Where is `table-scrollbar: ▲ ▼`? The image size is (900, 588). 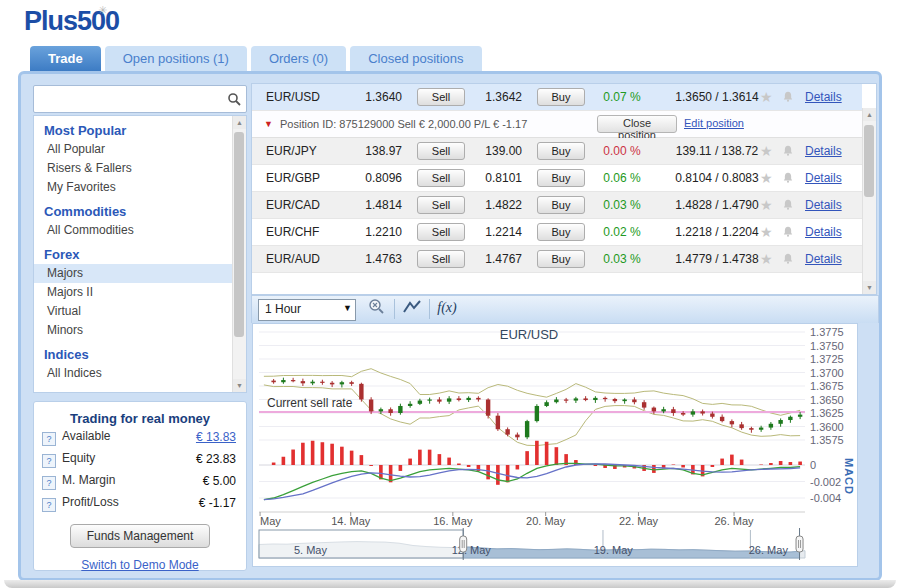 table-scrollbar: ▲ ▼ is located at coordinates (869, 201).